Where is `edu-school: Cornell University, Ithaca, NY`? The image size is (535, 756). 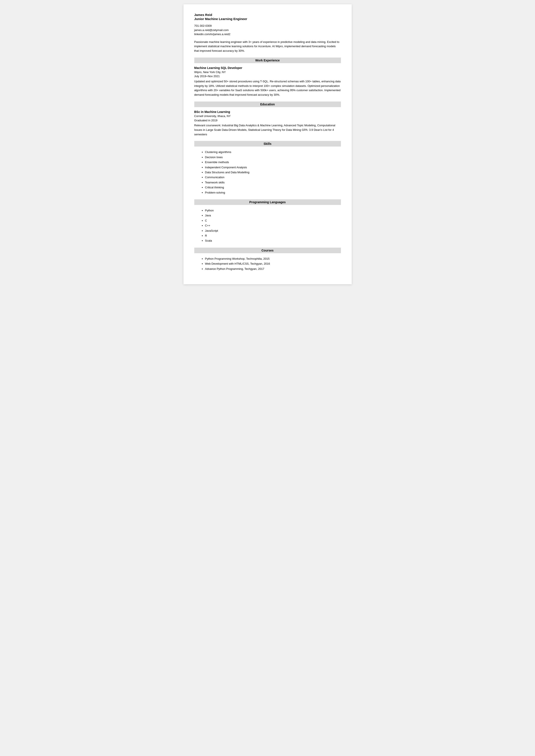
edu-school: Cornell University, Ithaca, NY is located at coordinates (268, 116).